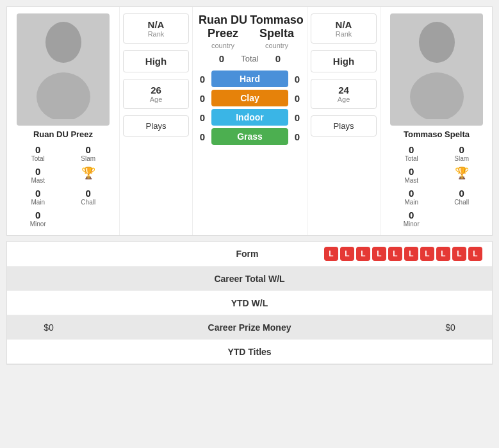  Describe the element at coordinates (223, 46) in the screenshot. I see `center-left-country: country` at that location.